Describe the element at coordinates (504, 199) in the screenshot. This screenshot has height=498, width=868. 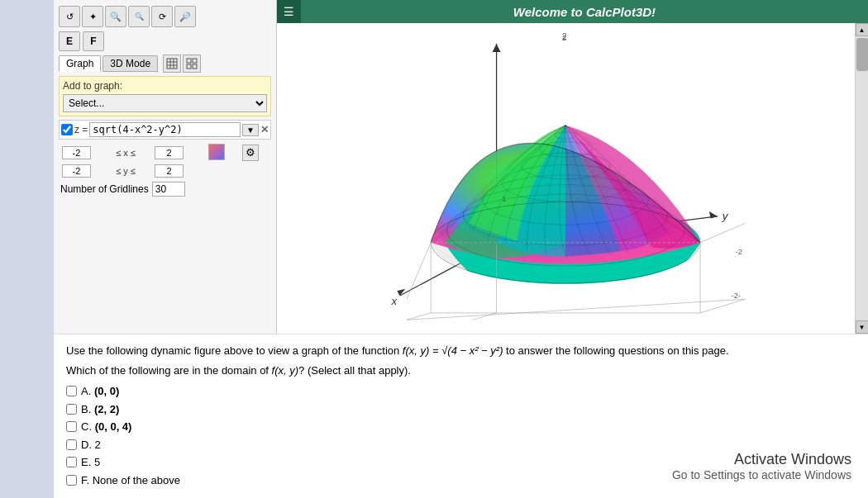
I see `svg-text: 1` at that location.